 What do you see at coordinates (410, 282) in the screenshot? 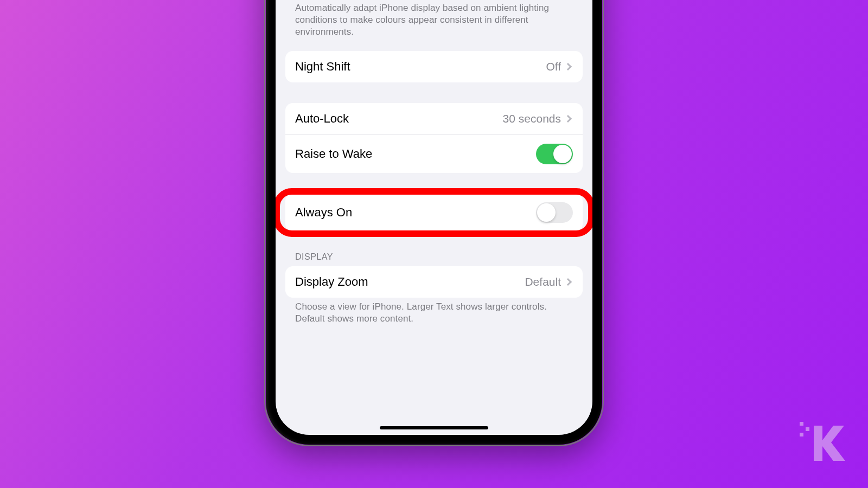
I see `display-zoom-label: Display Zoom` at bounding box center [410, 282].